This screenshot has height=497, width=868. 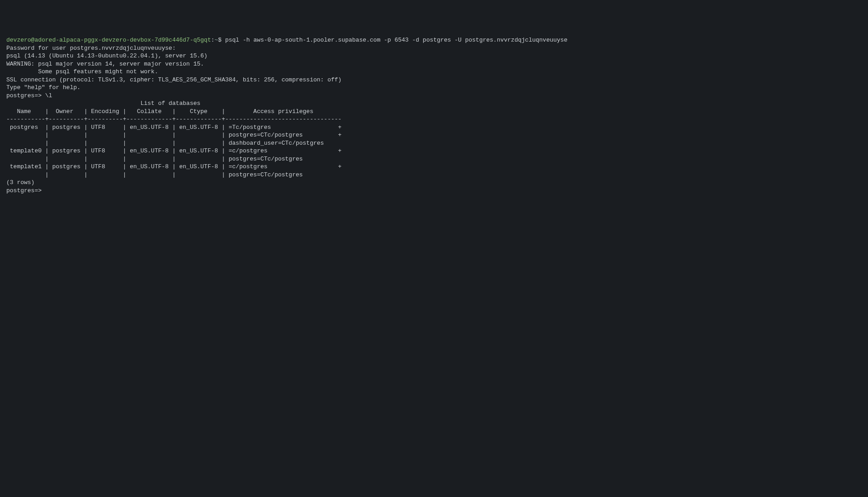 What do you see at coordinates (434, 167) in the screenshot?
I see `table-row: template1 | postgres | UTF8 | en_US.UTF-…` at bounding box center [434, 167].